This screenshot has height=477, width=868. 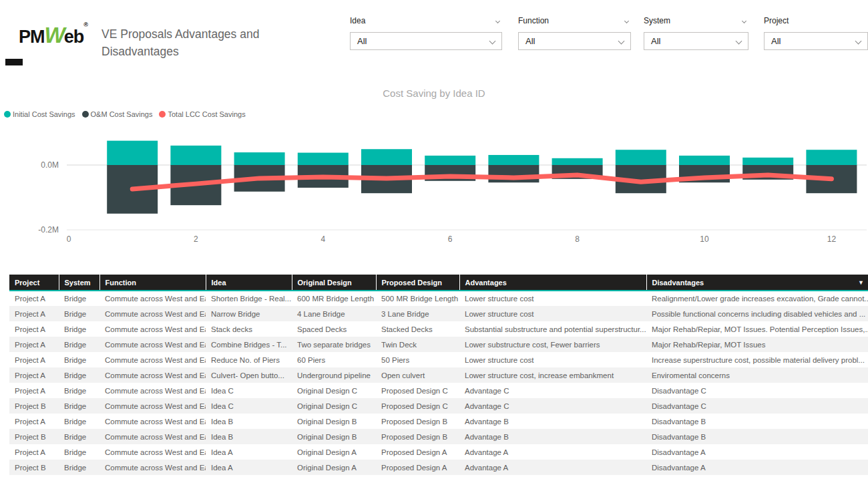 What do you see at coordinates (418, 283) in the screenshot?
I see `column-header-proposed-design: Proposed Design` at bounding box center [418, 283].